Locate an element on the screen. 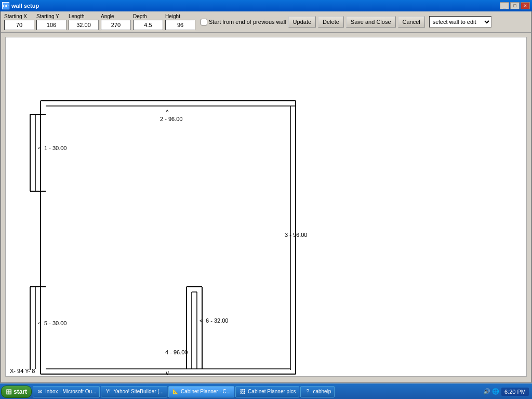 The height and width of the screenshot is (399, 532). taskbar-item-1: ✉ Inbox - Microsoft Ou... is located at coordinates (66, 392).